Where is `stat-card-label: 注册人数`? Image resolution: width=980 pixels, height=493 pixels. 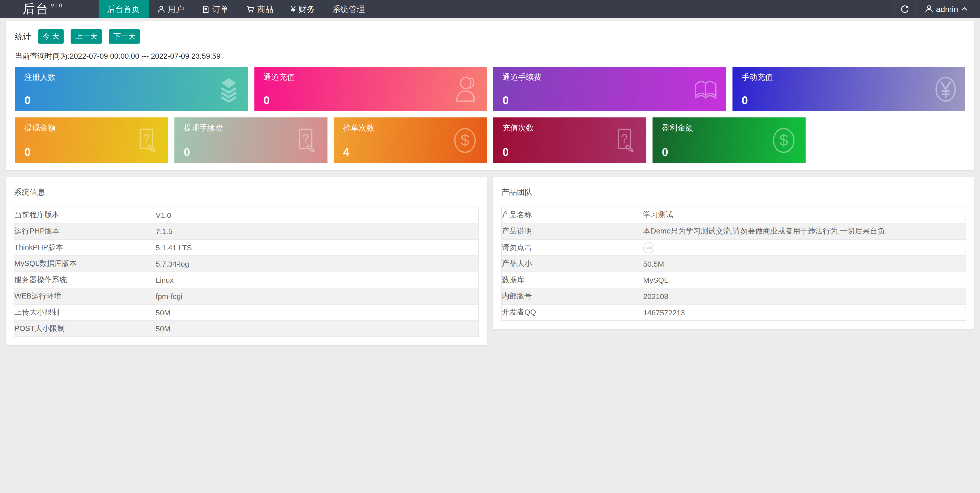 stat-card-label: 注册人数 is located at coordinates (136, 78).